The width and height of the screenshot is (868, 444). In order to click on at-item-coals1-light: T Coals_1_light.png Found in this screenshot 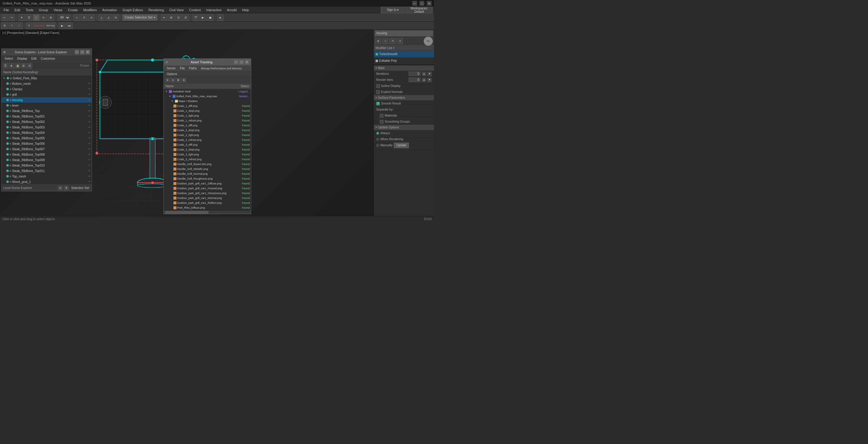, I will do `click(208, 116)`.